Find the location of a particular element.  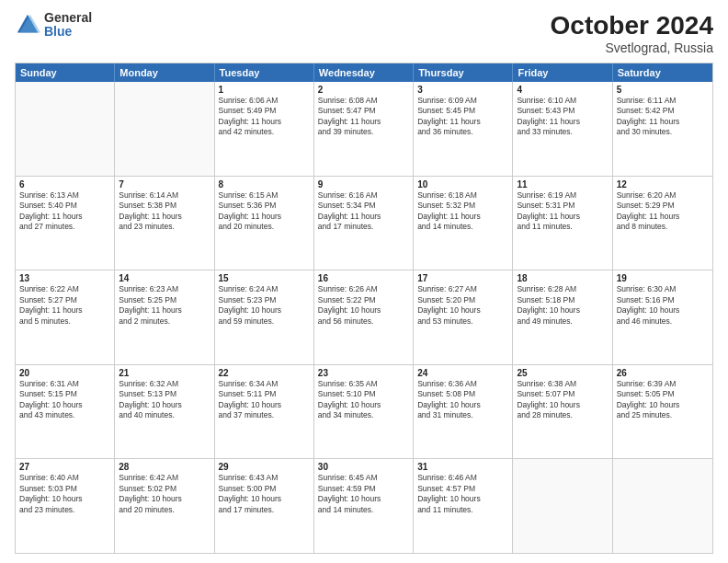

day-number: 20 is located at coordinates (64, 373).